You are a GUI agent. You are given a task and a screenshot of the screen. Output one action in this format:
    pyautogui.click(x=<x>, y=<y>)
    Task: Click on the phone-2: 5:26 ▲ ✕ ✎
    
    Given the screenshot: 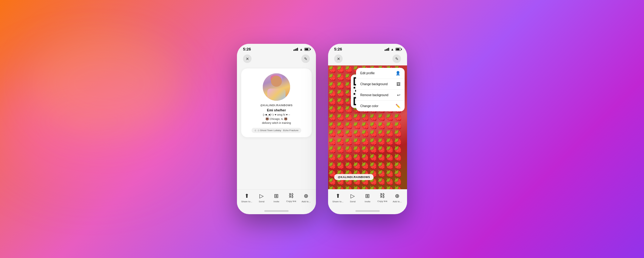 What is the action you would take?
    pyautogui.click(x=368, y=129)
    